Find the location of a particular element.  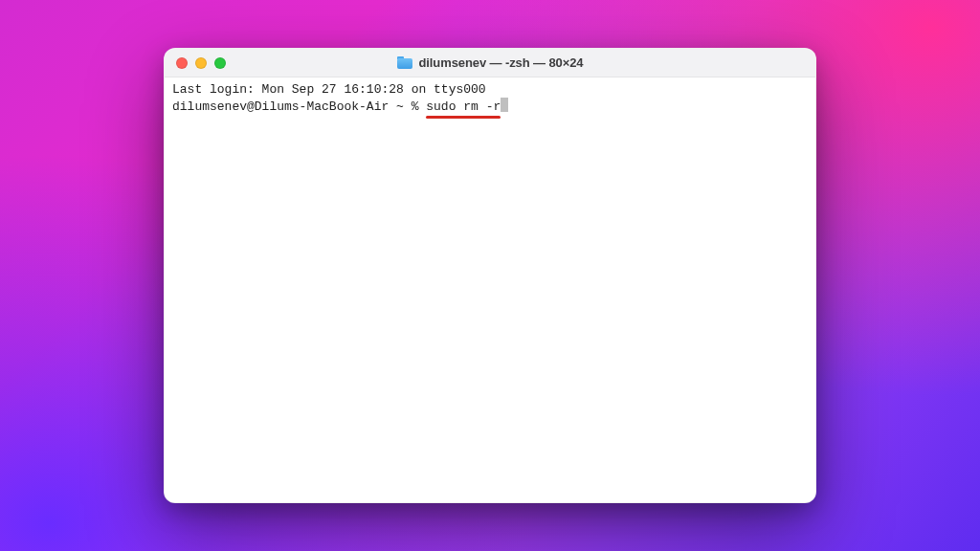

home-folder-icon is located at coordinates (405, 63).